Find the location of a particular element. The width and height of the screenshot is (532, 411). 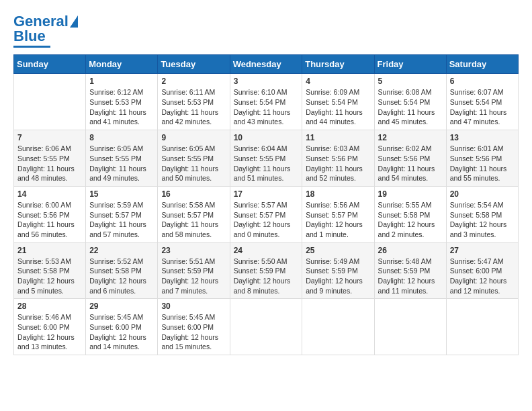

day-number: 20 is located at coordinates (482, 194).